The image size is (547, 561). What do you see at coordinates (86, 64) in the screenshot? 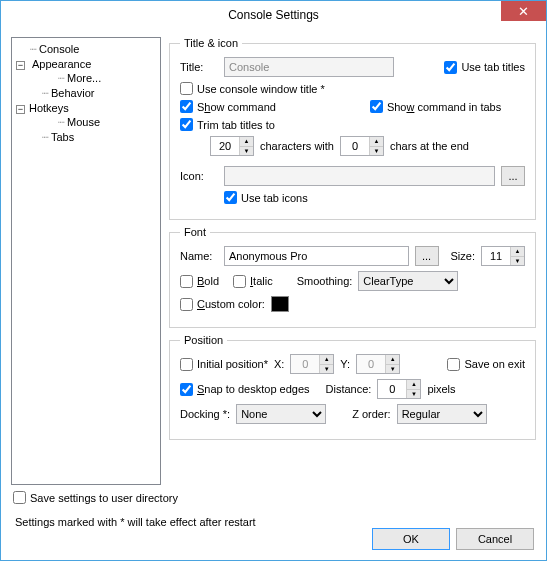
I see `tree-item-appearance: −Appearance` at bounding box center [86, 64].